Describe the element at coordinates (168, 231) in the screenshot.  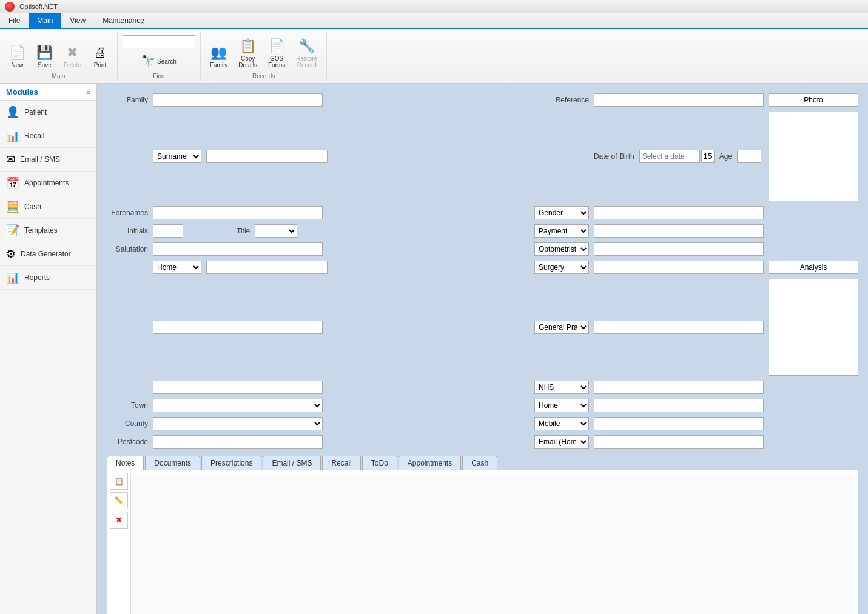
I see `initials-input` at that location.